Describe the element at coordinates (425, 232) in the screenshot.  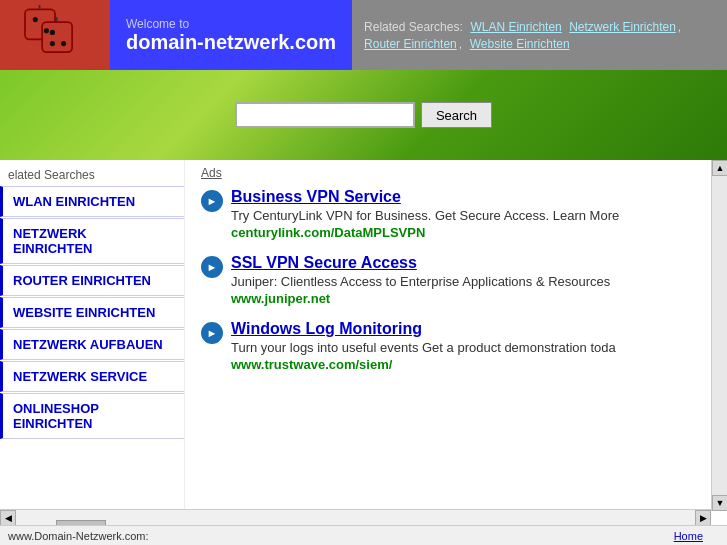
I see `ad-url-1: centurylink.com/DataMPLSVPN` at that location.